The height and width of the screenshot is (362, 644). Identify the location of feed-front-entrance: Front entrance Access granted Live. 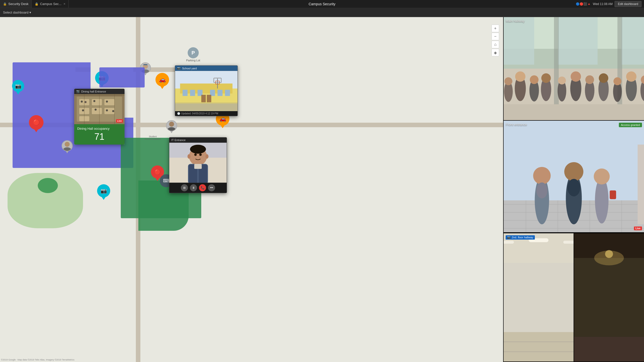
(574, 177).